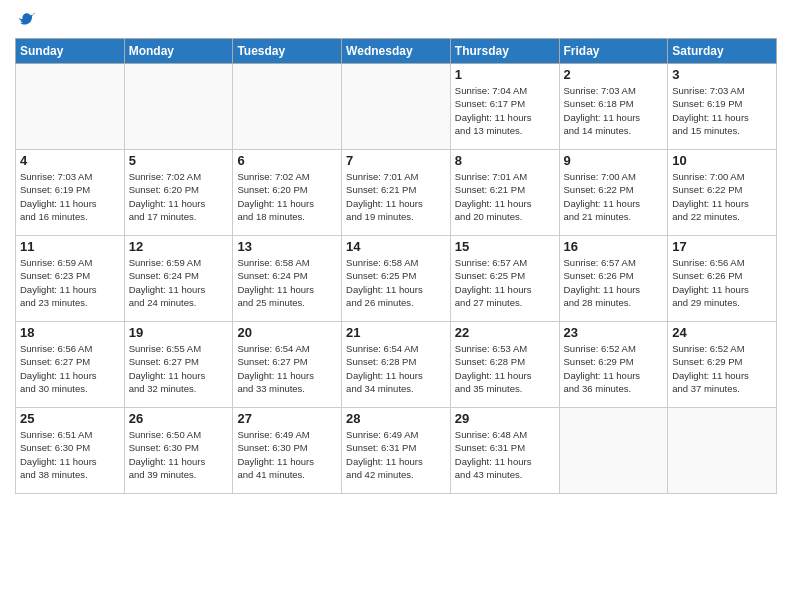 This screenshot has height=612, width=792. Describe the element at coordinates (504, 279) in the screenshot. I see `calendar-cell: 15Sunrise: 6:57 AMSunset: 6:25 PMDayligh…` at that location.